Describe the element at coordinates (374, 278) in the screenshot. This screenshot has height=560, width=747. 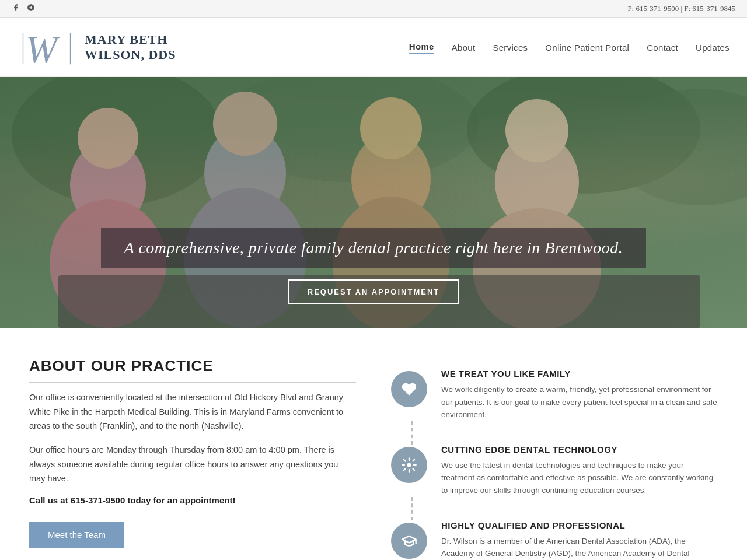
I see `hero-overlay: A comprehensive, private family dental p…` at that location.